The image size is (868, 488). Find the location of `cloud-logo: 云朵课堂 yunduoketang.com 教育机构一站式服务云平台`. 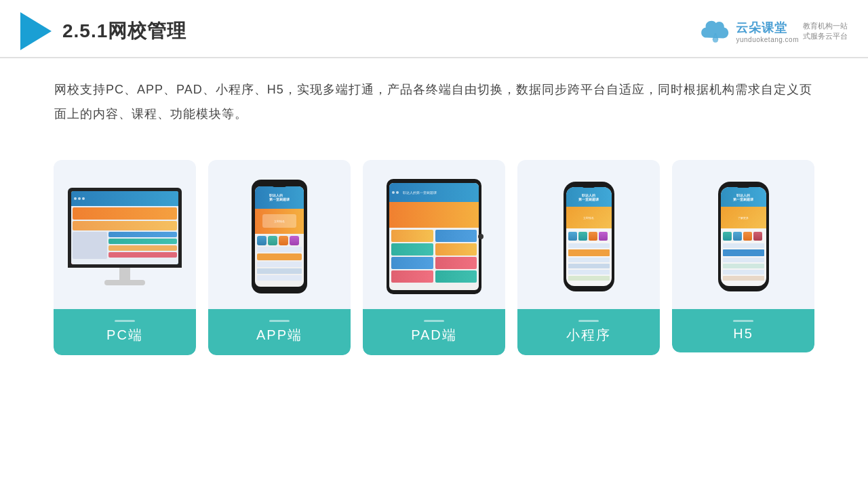

cloud-logo: 云朵课堂 yunduoketang.com 教育机构一站式服务云平台 is located at coordinates (773, 31).